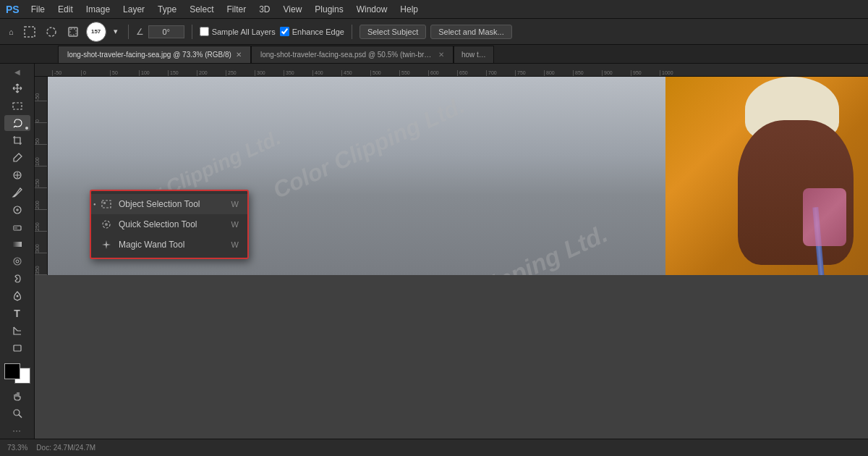 This screenshot has height=456, width=868. I want to click on patch-tool-button, so click(17, 175).